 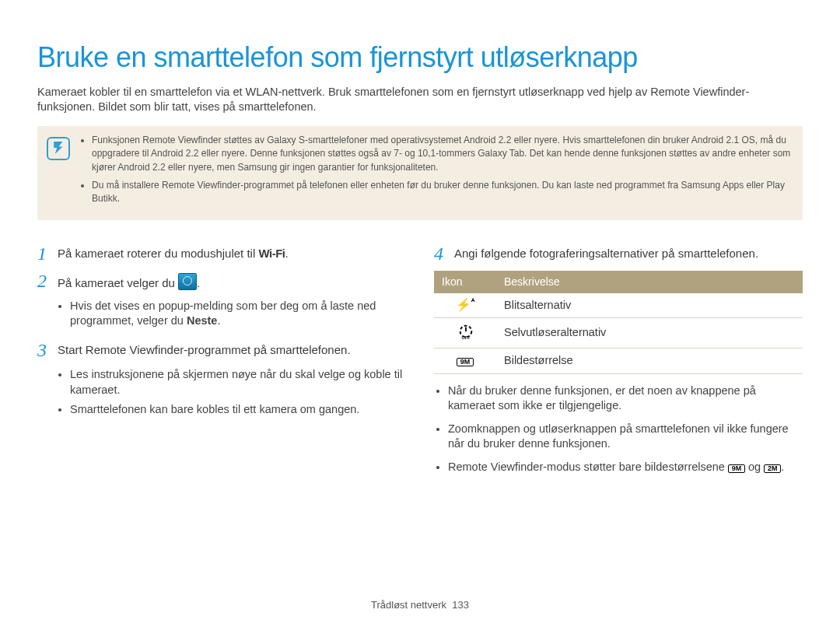 I want to click on cell-desc: Blitsalternativ, so click(x=649, y=306).